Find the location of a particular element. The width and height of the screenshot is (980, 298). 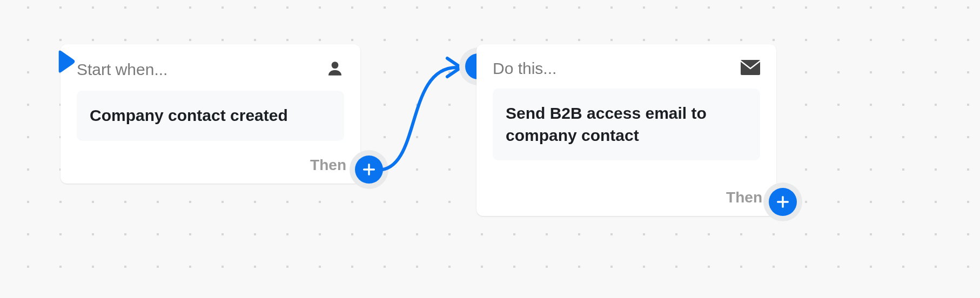

action-header: Do this... is located at coordinates (627, 69).